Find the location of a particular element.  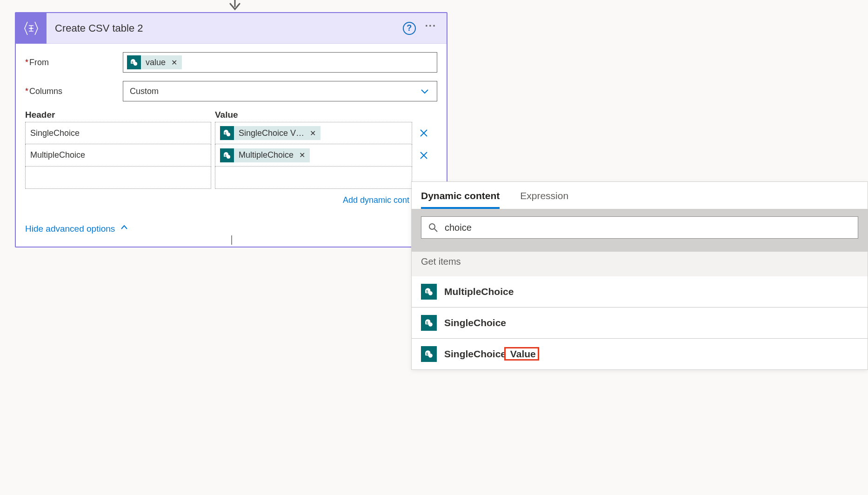

card-title: Create CSV table 2 is located at coordinates (225, 28).